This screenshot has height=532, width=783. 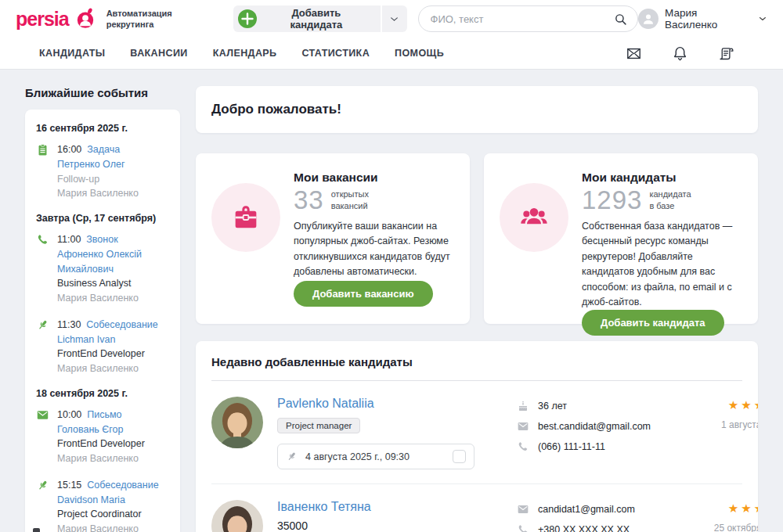 What do you see at coordinates (103, 437) in the screenshot?
I see `event-item: 10:00 Письмо Головань Єгор FrontEnd Deve…` at bounding box center [103, 437].